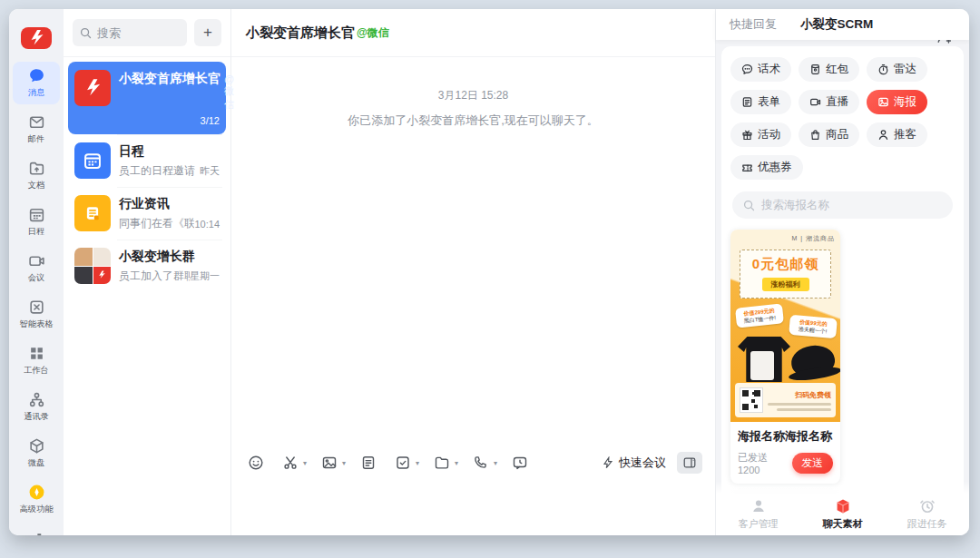  I want to click on news-avatar-icon, so click(93, 213).